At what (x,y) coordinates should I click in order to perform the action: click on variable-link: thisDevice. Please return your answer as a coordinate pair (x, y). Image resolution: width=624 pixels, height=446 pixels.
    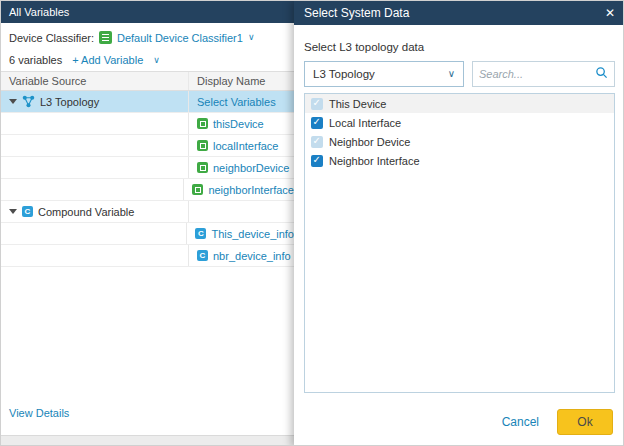
    Looking at the image, I should click on (238, 124).